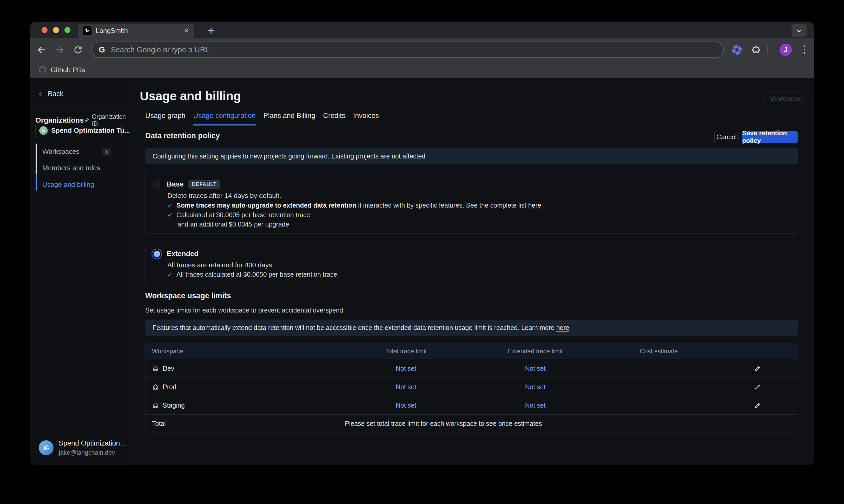 This screenshot has height=504, width=844. Describe the element at coordinates (102, 50) in the screenshot. I see `google-icon: G` at that location.